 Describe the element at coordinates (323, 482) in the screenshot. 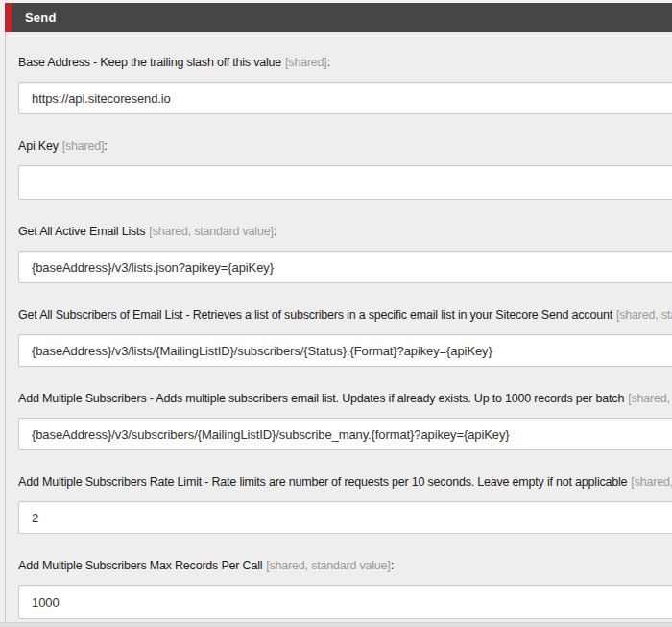

I see `field-label-text: Add Multiple Subscribers Rate Limit - Ra…` at that location.